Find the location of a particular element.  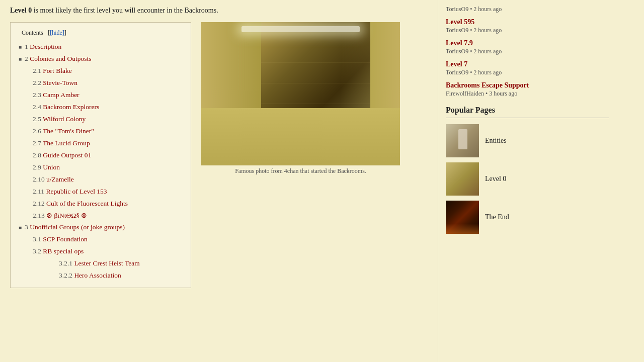

list-item: 3.2 RB special ops is located at coordinates (108, 251).